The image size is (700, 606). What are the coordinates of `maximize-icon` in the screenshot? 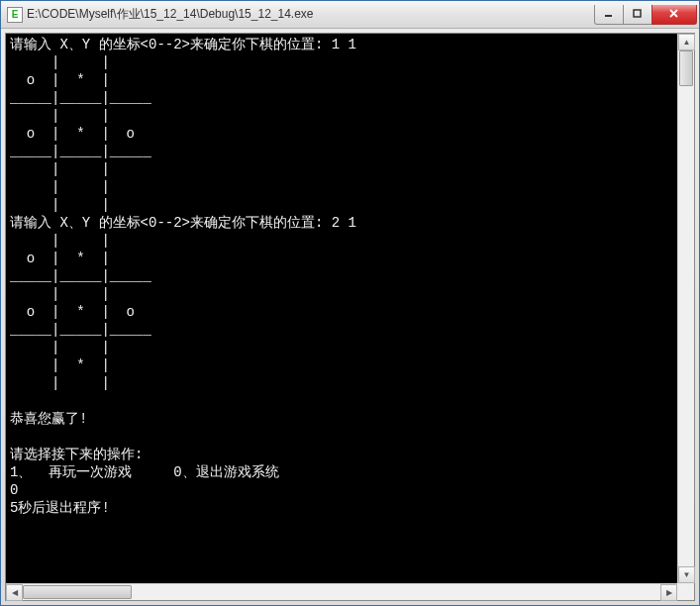 It's located at (638, 14).